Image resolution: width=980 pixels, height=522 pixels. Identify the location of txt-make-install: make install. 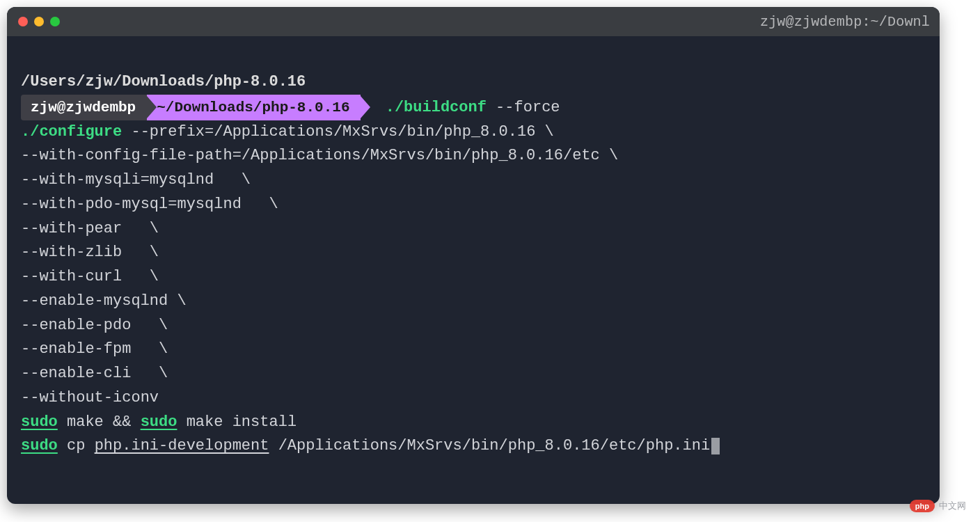
(237, 422).